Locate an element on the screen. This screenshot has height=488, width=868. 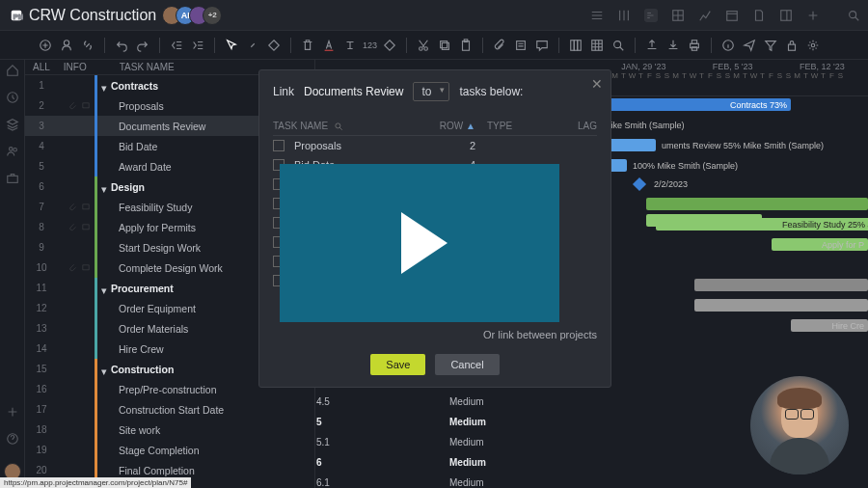
task-row: 19Stage Completion is located at coordinates (170, 449).